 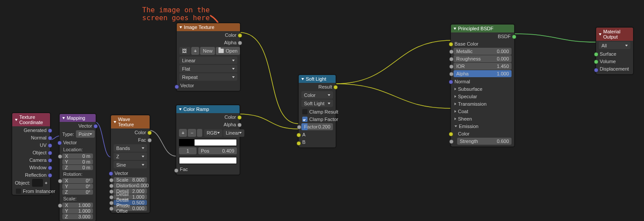 I want to click on rotation-y: Y0°, so click(x=78, y=186).